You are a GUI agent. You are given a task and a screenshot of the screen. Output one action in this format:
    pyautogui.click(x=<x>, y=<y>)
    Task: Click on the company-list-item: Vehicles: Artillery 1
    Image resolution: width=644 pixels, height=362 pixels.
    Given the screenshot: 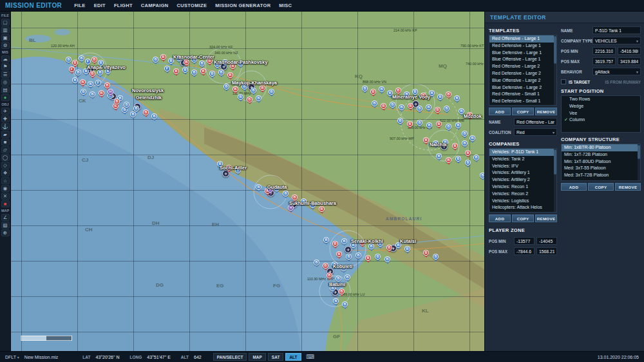 What is the action you would take?
    pyautogui.click(x=523, y=173)
    